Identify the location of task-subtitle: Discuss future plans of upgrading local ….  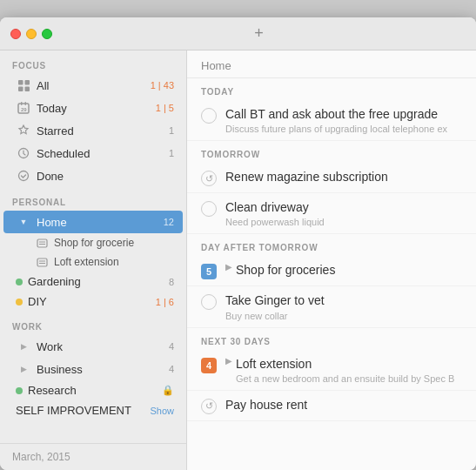
(344, 129).